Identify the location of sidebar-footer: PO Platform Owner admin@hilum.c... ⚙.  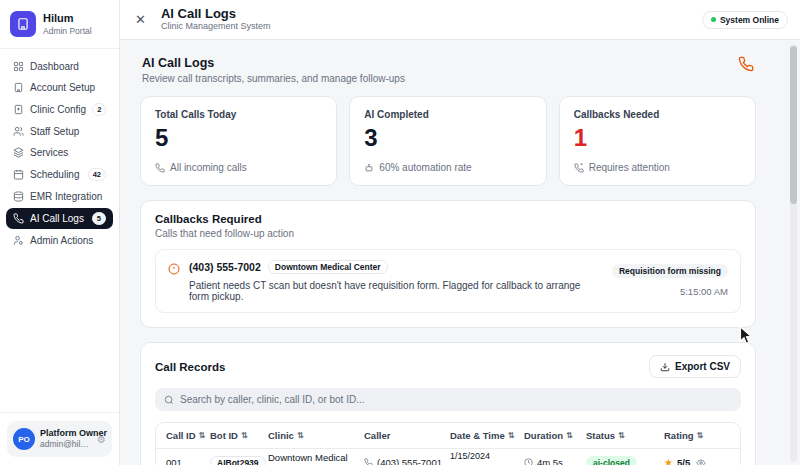
(60, 438).